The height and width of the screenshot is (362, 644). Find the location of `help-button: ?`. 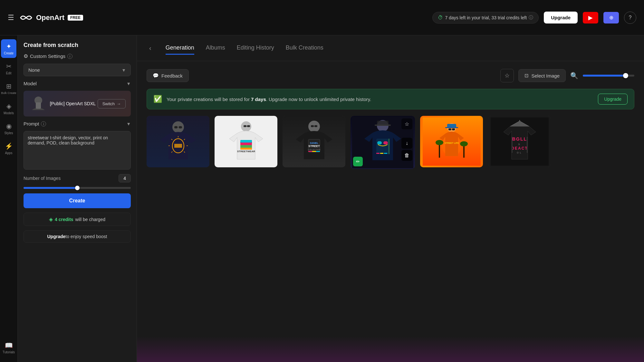

help-button: ? is located at coordinates (630, 18).